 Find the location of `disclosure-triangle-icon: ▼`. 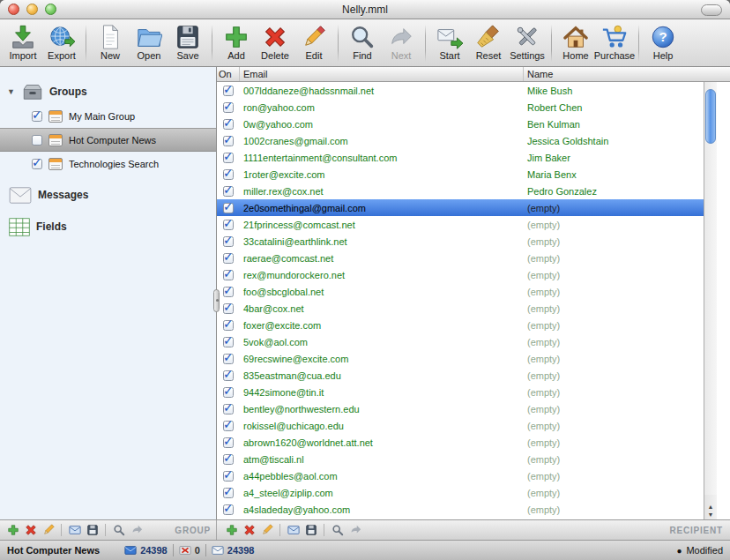

disclosure-triangle-icon: ▼ is located at coordinates (11, 92).